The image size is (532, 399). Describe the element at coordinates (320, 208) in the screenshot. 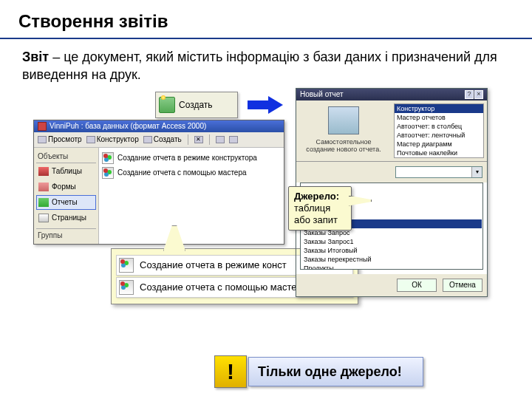

I see `source-callout: Джерело: таблиця або запит` at that location.